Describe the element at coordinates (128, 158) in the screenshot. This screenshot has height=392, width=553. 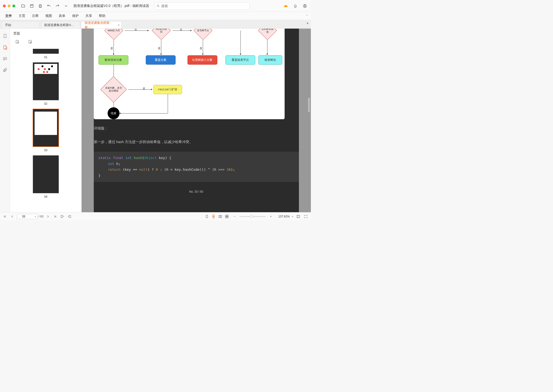
I see `code-int1: int` at that location.